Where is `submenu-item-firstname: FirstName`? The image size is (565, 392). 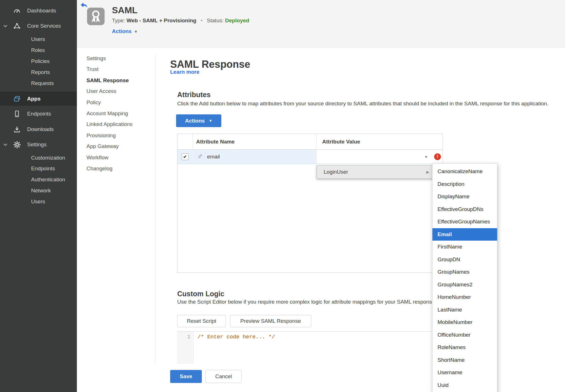
submenu-item-firstname: FirstName is located at coordinates (465, 247).